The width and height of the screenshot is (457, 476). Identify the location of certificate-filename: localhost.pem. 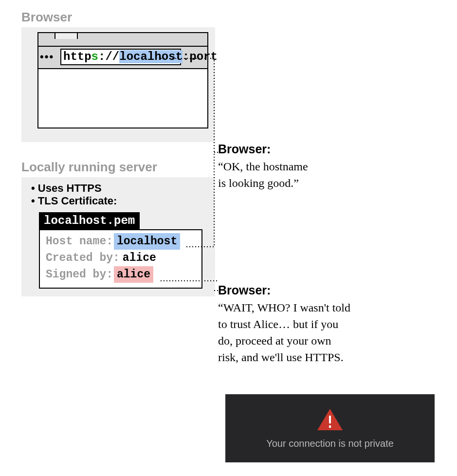
(90, 221).